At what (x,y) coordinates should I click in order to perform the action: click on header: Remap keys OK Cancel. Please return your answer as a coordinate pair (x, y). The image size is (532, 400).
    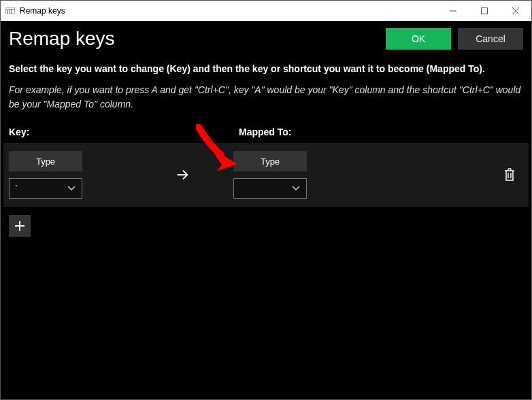
    Looking at the image, I should click on (266, 38).